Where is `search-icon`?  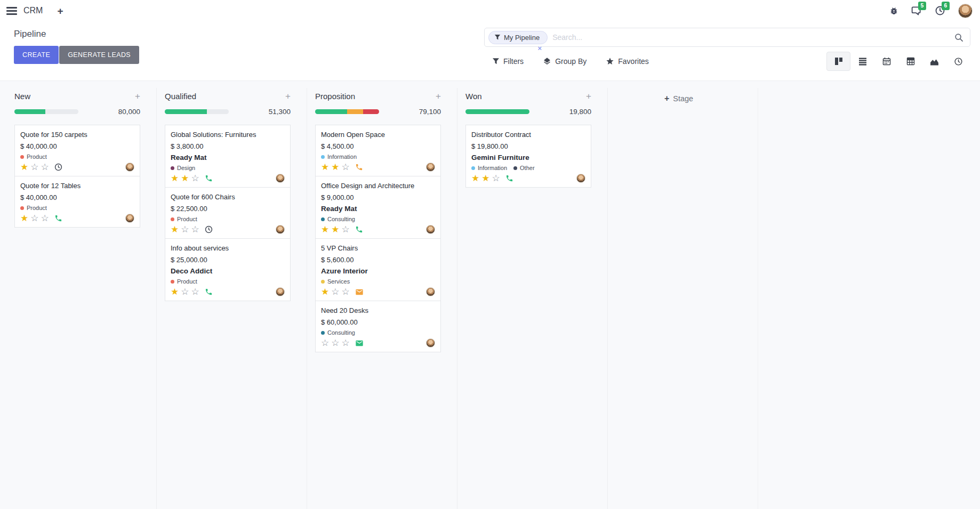
search-icon is located at coordinates (959, 37).